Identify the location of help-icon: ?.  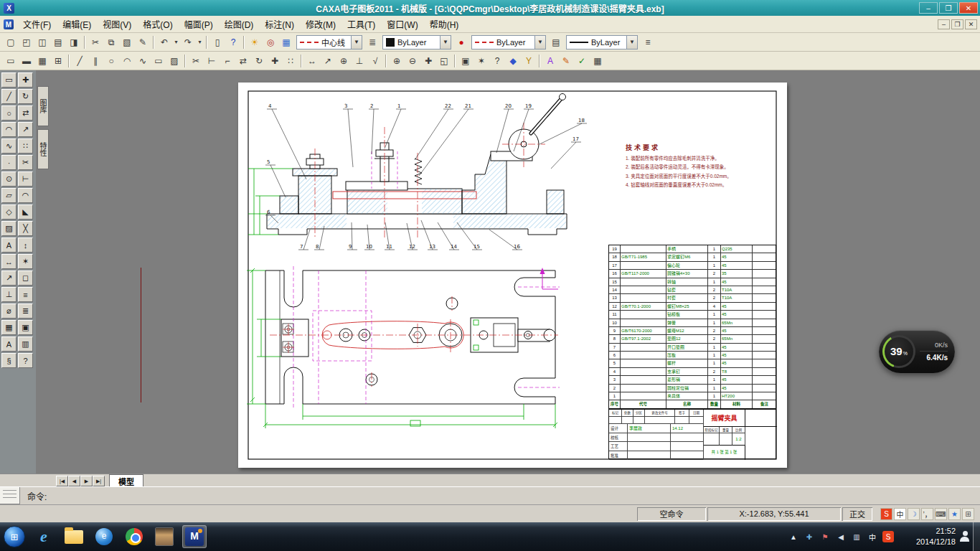
(26, 360).